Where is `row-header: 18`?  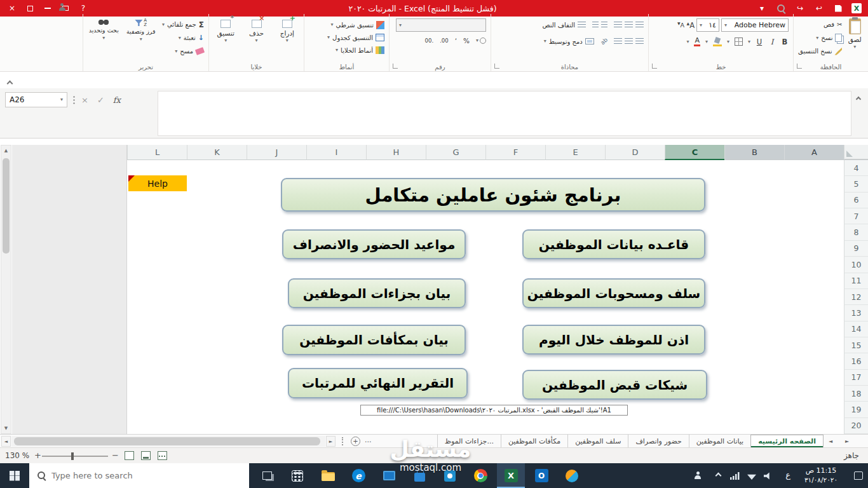 row-header: 18 is located at coordinates (856, 394).